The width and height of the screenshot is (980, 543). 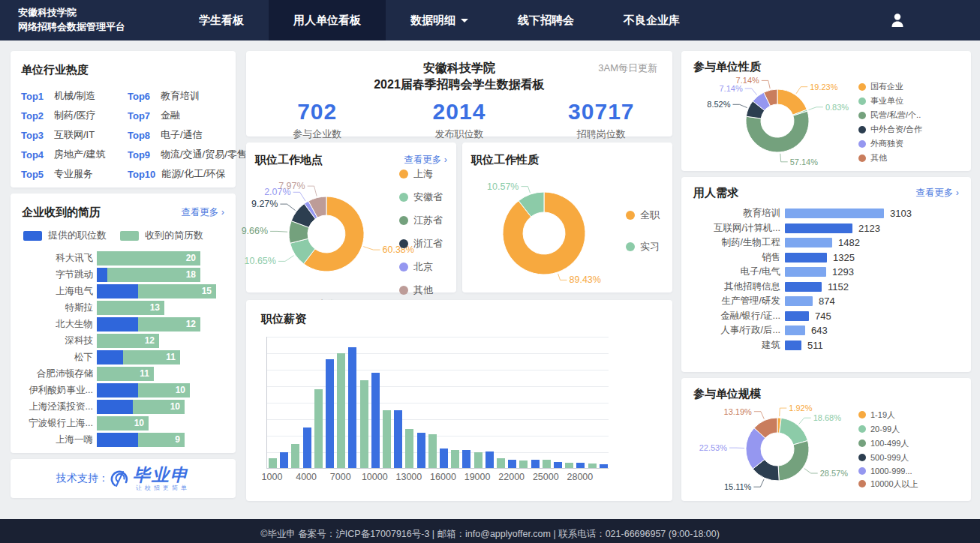 I want to click on nav-item-student-dashboard: 学生看板, so click(x=221, y=20).